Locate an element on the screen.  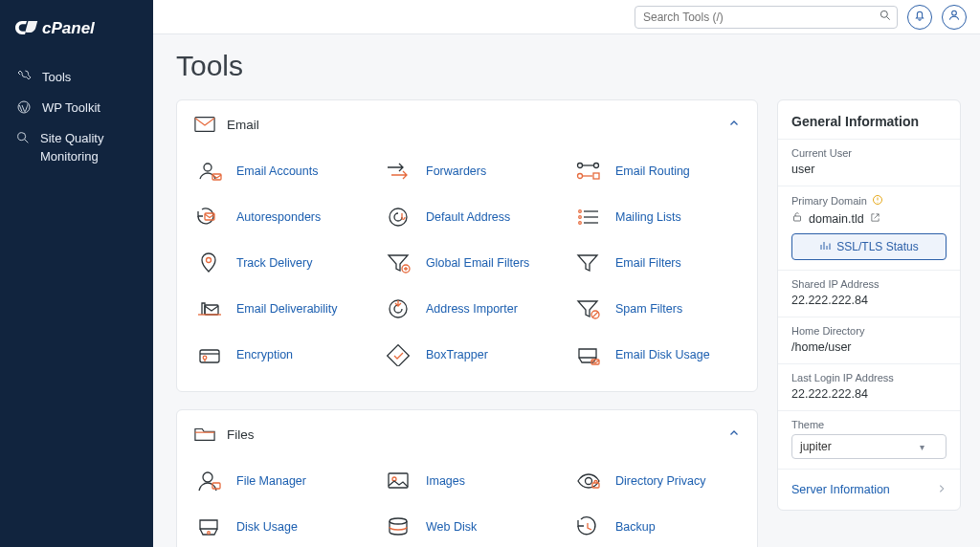
tool-label: Email Filters is located at coordinates (649, 263).